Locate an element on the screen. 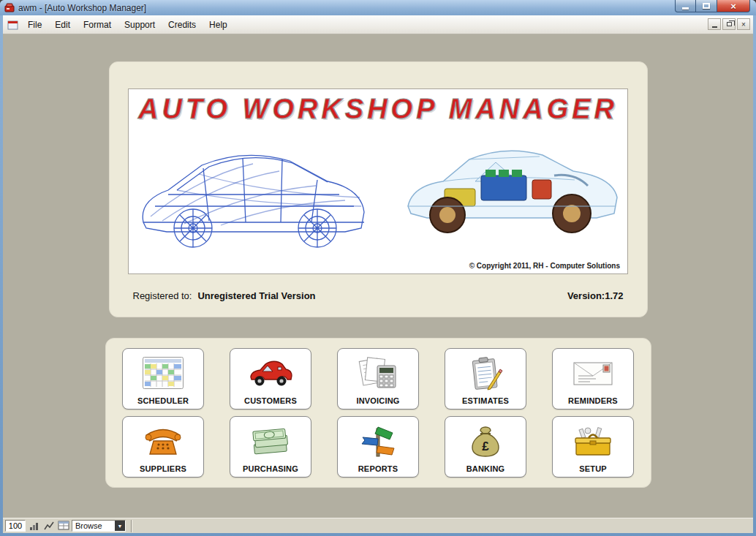  child-window-icon is located at coordinates (13, 25).